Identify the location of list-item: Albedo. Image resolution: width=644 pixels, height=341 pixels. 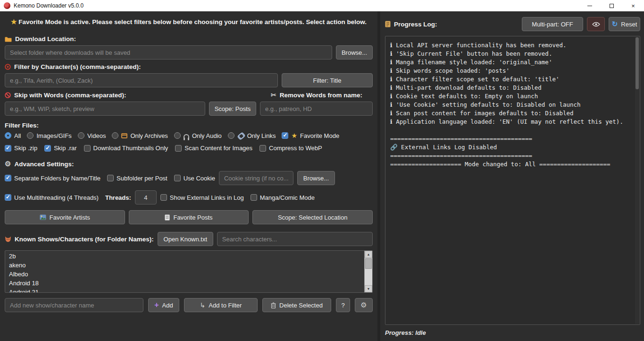
(184, 274).